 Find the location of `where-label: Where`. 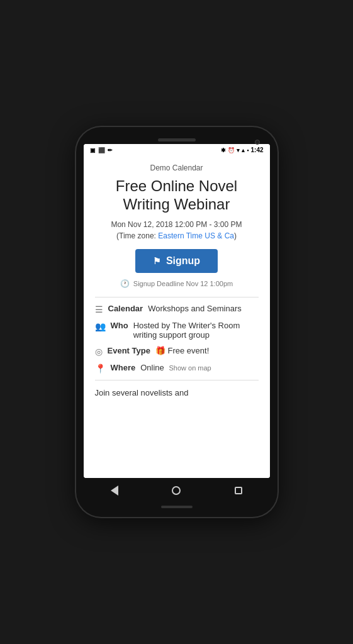

where-label: Where is located at coordinates (123, 367).